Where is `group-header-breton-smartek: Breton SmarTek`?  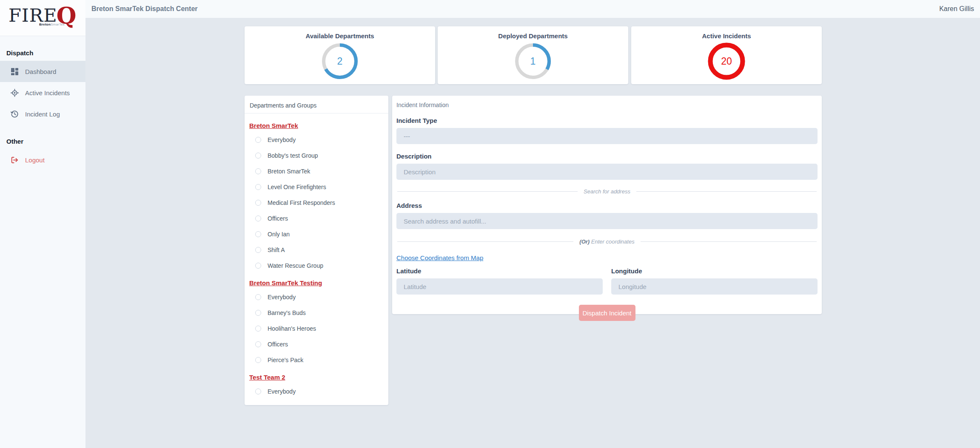
group-header-breton-smartek: Breton SmarTek is located at coordinates (274, 126).